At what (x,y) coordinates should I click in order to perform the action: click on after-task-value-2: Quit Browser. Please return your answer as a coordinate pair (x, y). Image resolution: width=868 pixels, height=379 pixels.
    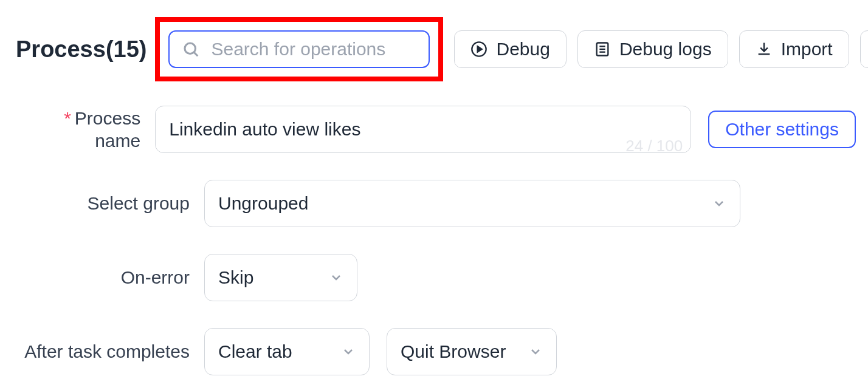
    Looking at the image, I should click on (453, 352).